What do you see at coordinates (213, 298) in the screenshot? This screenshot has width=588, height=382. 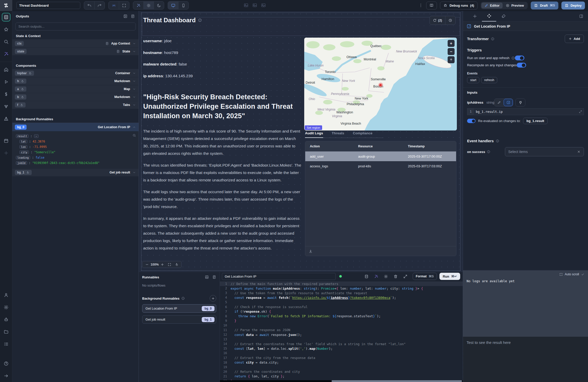 I see `add-runnable-button` at bounding box center [213, 298].